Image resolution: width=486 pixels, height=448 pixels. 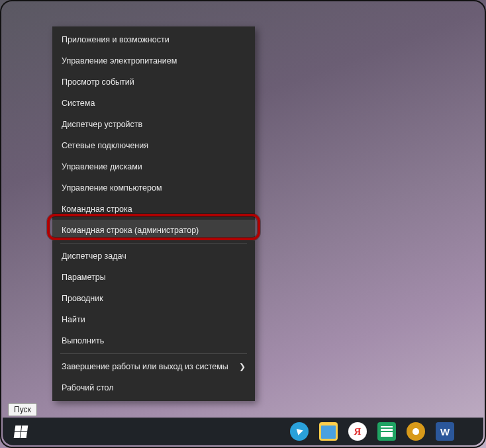 I want to click on start-button, so click(x=21, y=431).